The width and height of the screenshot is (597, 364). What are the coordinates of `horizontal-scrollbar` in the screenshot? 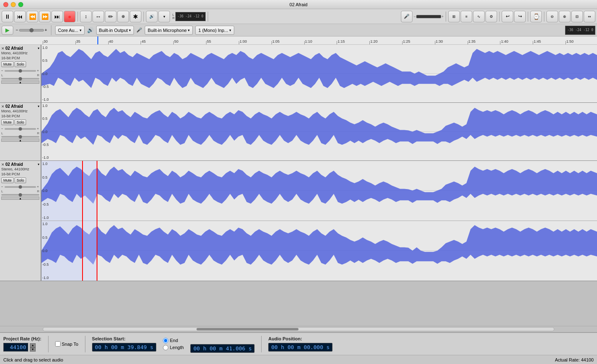 It's located at (298, 329).